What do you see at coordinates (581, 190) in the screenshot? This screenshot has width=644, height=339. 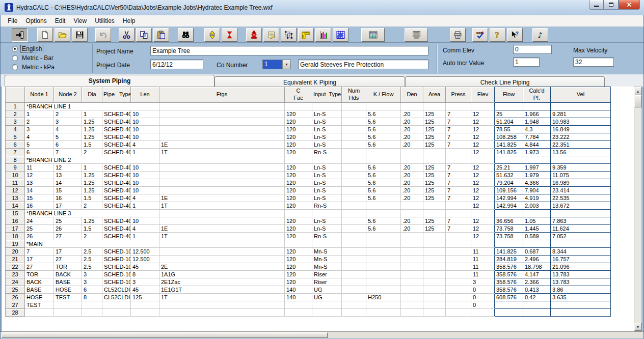 I see `grid-cell: 23.414` at bounding box center [581, 190].